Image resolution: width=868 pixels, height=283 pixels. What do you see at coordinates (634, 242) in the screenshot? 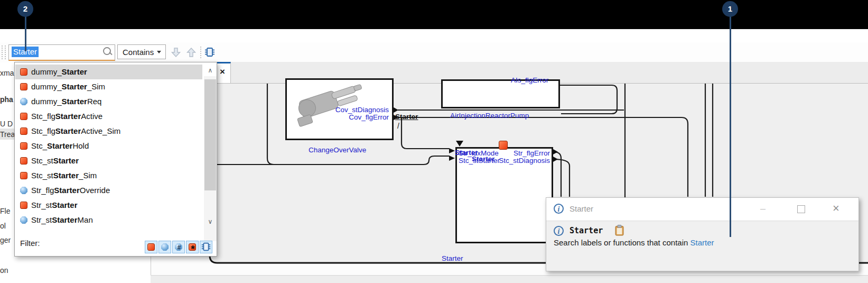
I see `tooltip-description: Search labels or functions that contain …` at bounding box center [634, 242].